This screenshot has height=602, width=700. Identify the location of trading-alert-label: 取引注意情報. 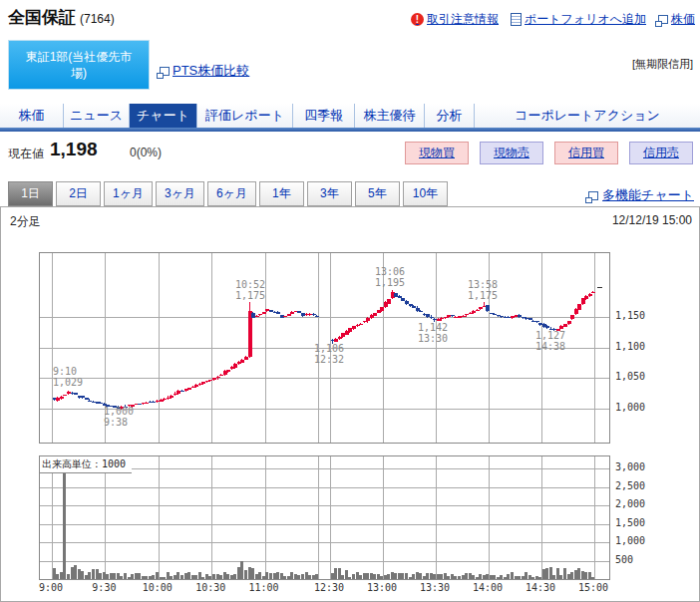
(463, 20).